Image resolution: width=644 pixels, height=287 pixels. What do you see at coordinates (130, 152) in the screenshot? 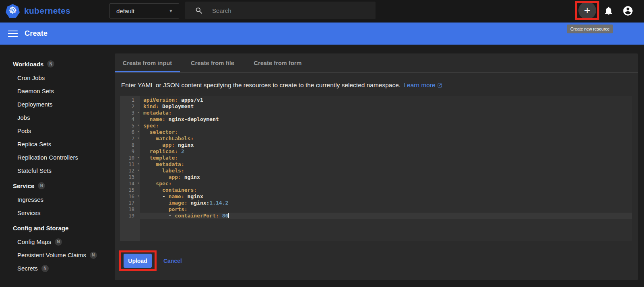
I see `line-number: 9` at bounding box center [130, 152].